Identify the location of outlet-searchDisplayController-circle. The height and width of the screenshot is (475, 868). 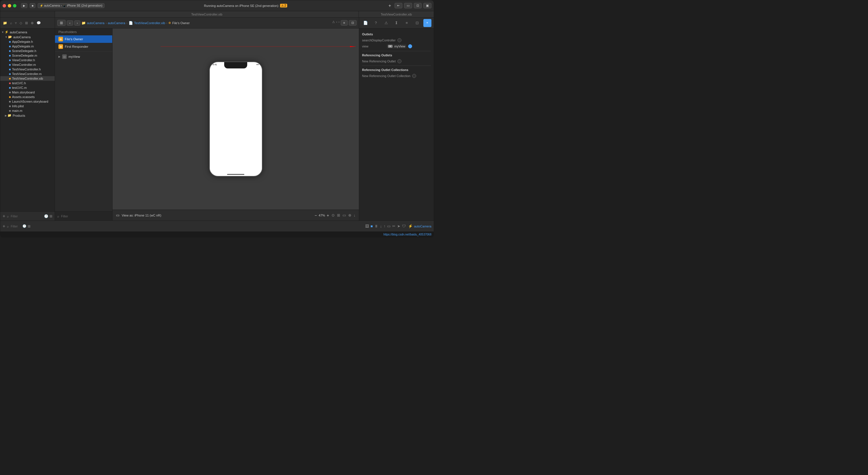
(400, 40).